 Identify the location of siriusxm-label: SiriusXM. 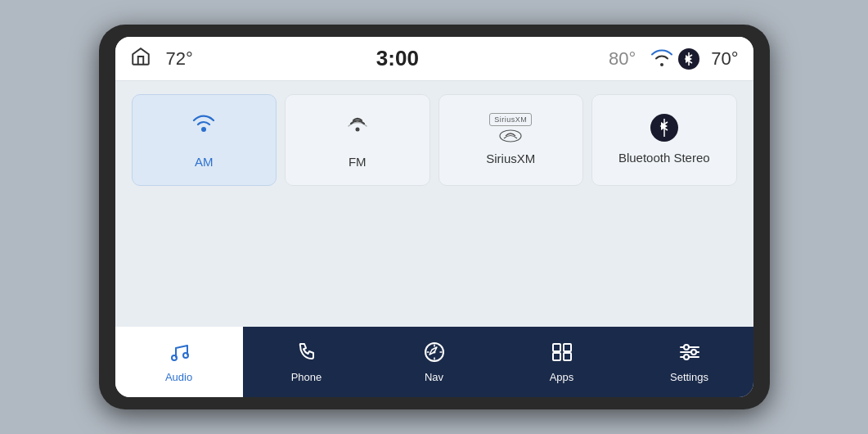
(510, 159).